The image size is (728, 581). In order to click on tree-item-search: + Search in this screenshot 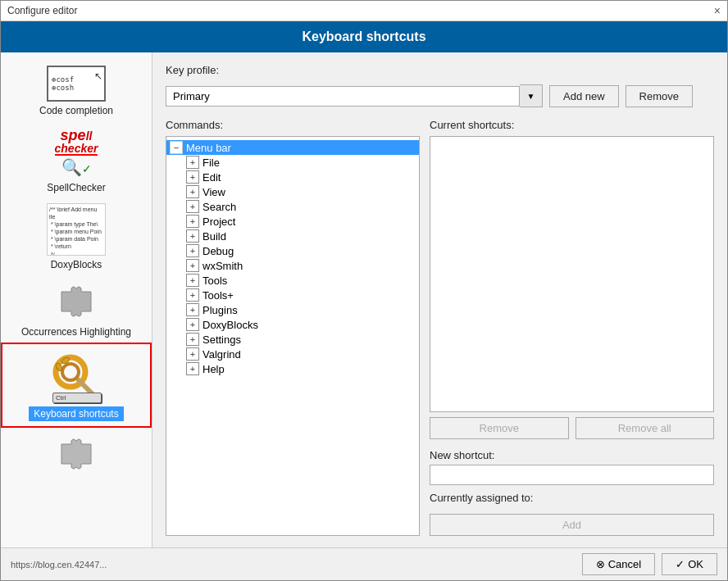, I will do `click(293, 207)`.